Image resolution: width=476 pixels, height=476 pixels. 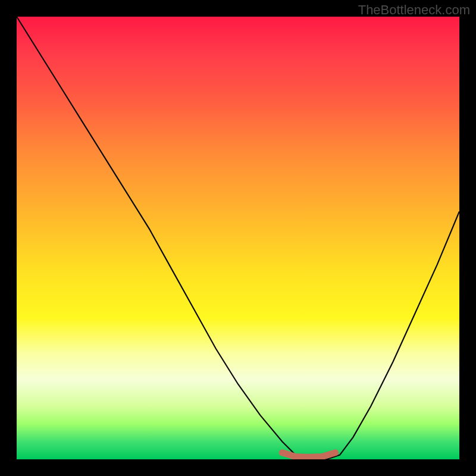 I want to click on optimal-range-marker, so click(x=308, y=455).